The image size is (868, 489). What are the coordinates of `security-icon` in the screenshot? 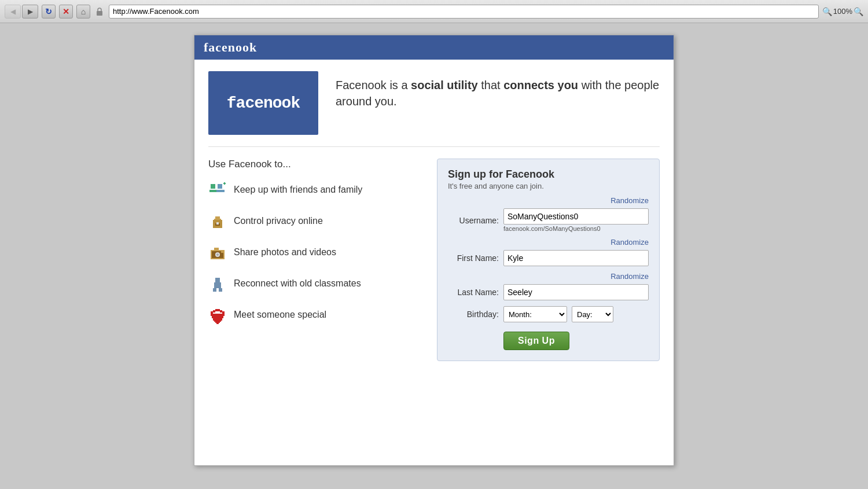 It's located at (100, 12).